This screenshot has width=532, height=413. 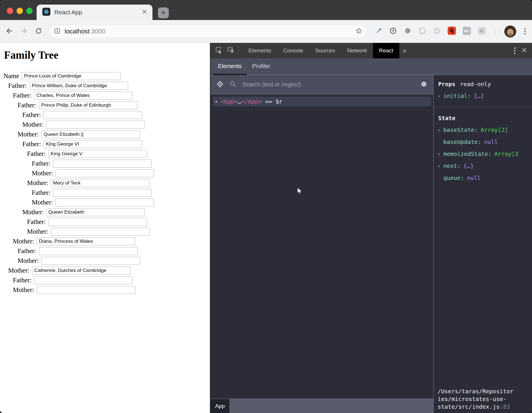 What do you see at coordinates (208, 31) in the screenshot?
I see `url-bar: localhost:3000` at bounding box center [208, 31].